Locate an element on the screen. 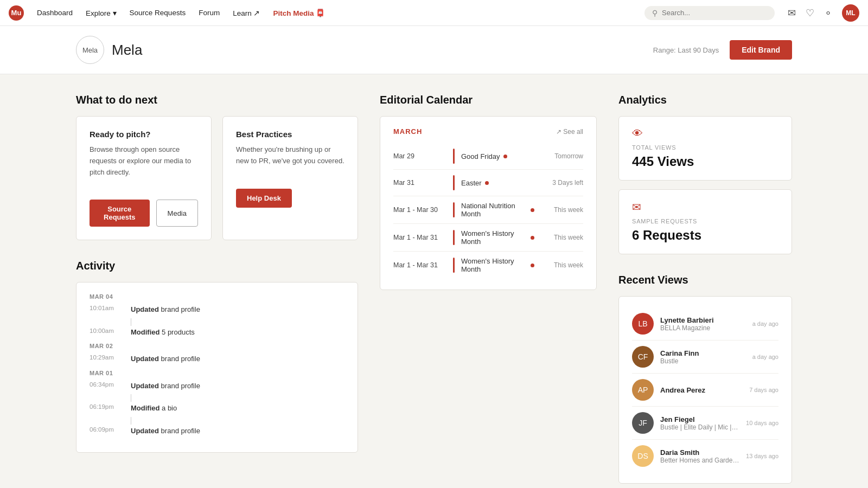 The height and width of the screenshot is (488, 868). wtdn-row: Ready to pitch? Browse through open sour… is located at coordinates (217, 178).